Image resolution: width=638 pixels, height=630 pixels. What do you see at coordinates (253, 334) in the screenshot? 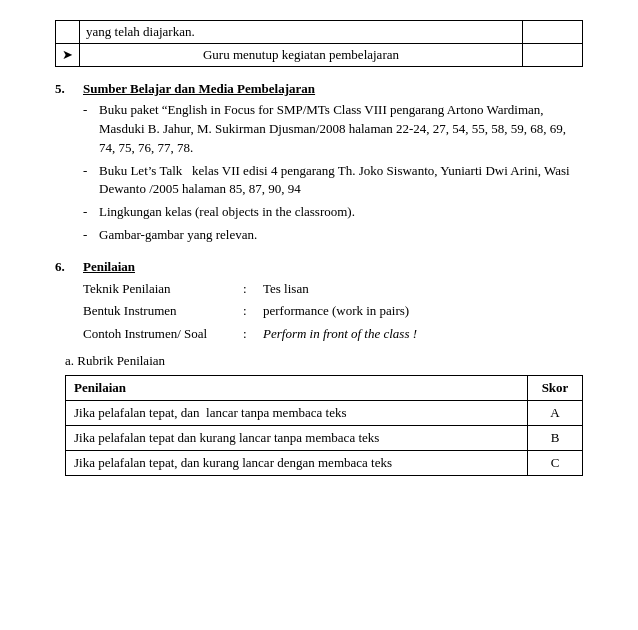
I see `contoh-colon: :` at bounding box center [253, 334].